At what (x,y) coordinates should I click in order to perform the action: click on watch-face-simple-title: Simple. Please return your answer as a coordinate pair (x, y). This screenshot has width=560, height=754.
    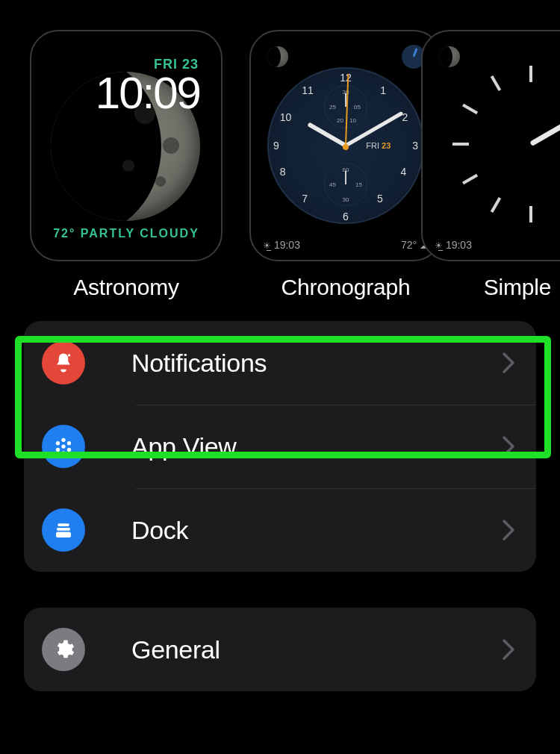
    Looking at the image, I should click on (491, 287).